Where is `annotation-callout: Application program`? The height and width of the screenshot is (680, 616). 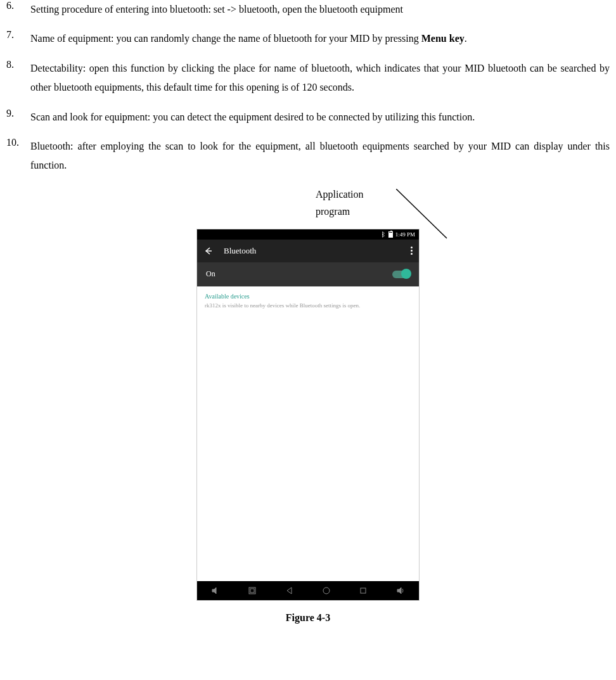
annotation-callout: Application program is located at coordinates (308, 205).